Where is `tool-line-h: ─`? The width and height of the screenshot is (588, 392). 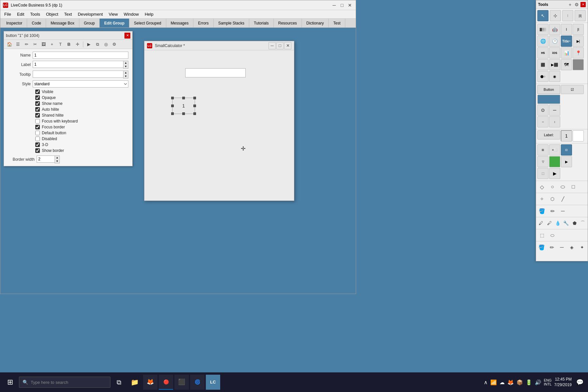
tool-line-h: ─ is located at coordinates (555, 110).